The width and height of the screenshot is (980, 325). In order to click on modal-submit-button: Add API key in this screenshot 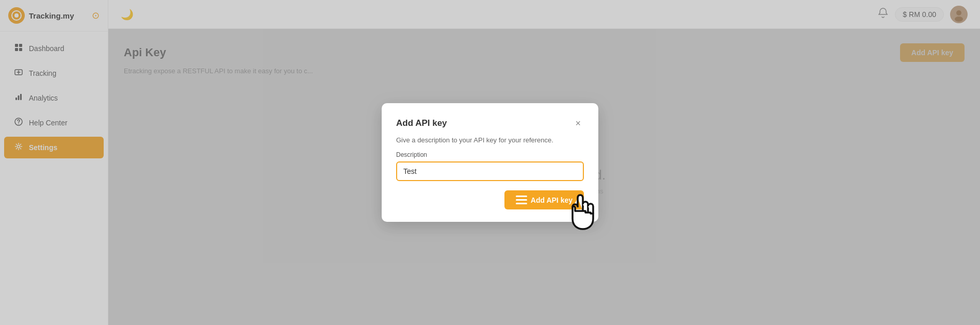, I will do `click(544, 200)`.